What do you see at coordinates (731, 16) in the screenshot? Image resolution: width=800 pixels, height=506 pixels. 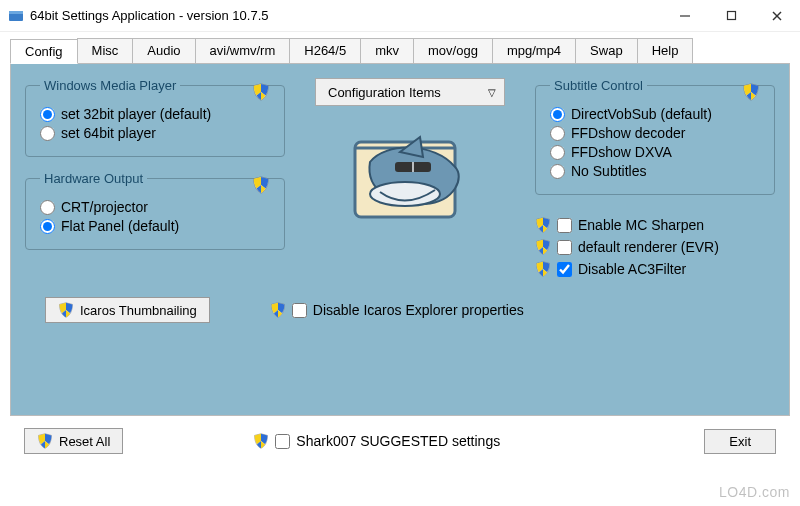 I see `maximize-button` at bounding box center [731, 16].